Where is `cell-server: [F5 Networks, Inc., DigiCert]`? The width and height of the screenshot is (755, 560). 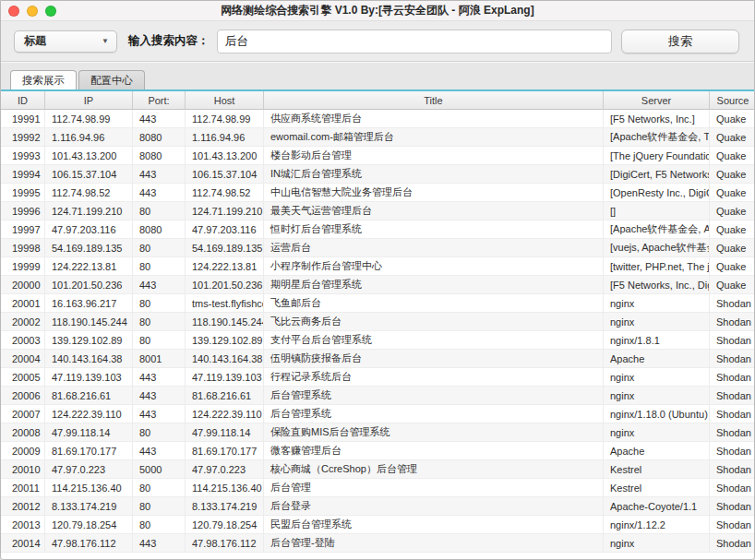
cell-server: [F5 Networks, Inc., DigiCert] is located at coordinates (657, 285).